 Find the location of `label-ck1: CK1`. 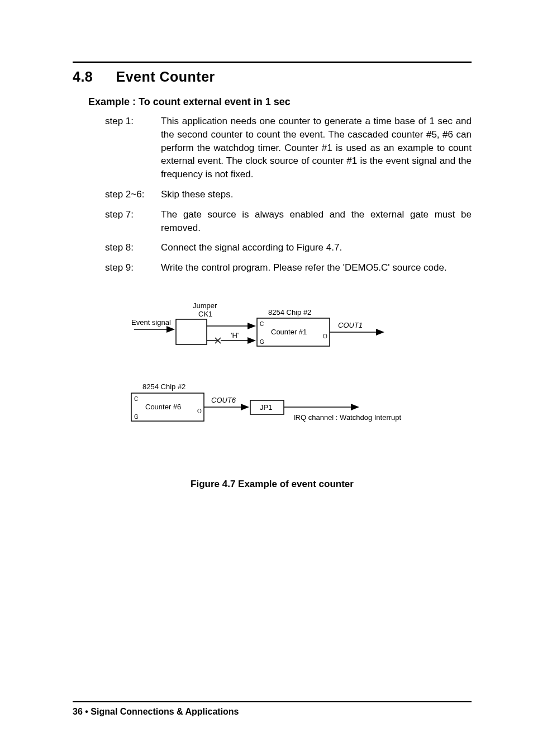

label-ck1: CK1 is located at coordinates (206, 314).